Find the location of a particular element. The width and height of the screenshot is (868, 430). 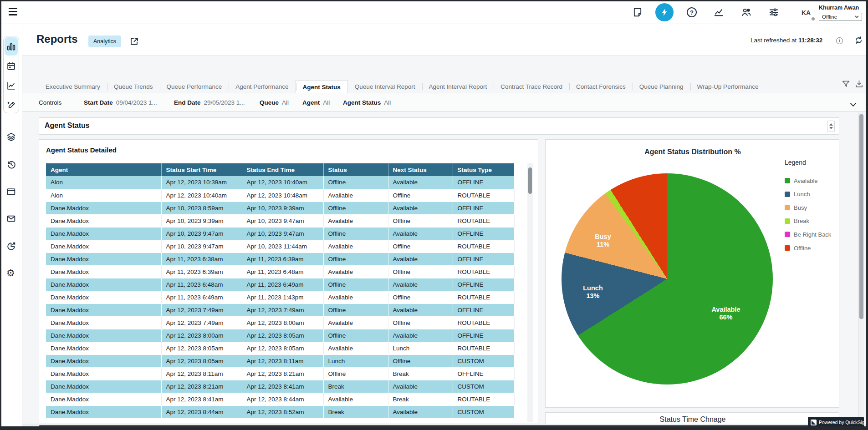

flash-icon is located at coordinates (664, 12).